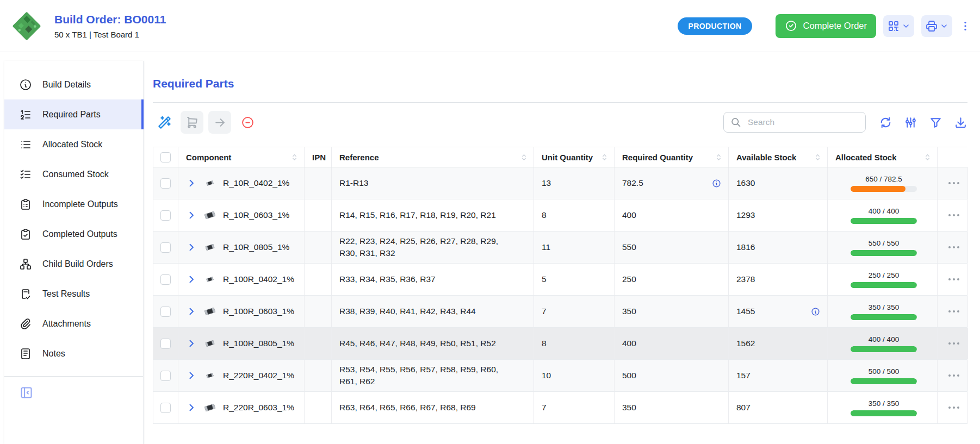  What do you see at coordinates (241, 157) in the screenshot?
I see `column-header-component: Component` at bounding box center [241, 157].